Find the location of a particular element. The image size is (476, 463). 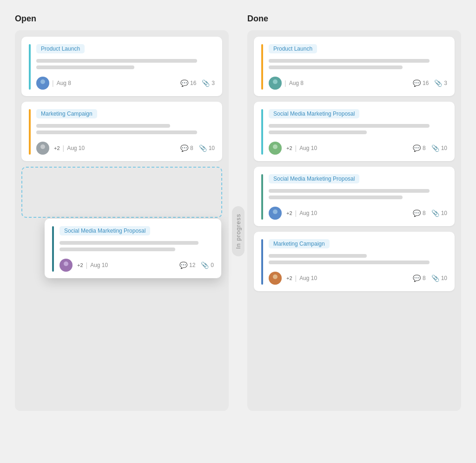

drop-placeholder is located at coordinates (122, 192).